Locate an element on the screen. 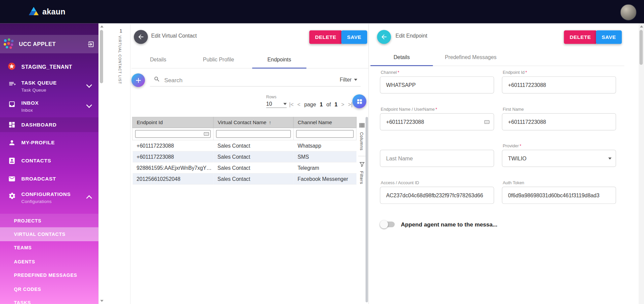 This screenshot has width=644, height=304. chevron-up-icon is located at coordinates (89, 198).